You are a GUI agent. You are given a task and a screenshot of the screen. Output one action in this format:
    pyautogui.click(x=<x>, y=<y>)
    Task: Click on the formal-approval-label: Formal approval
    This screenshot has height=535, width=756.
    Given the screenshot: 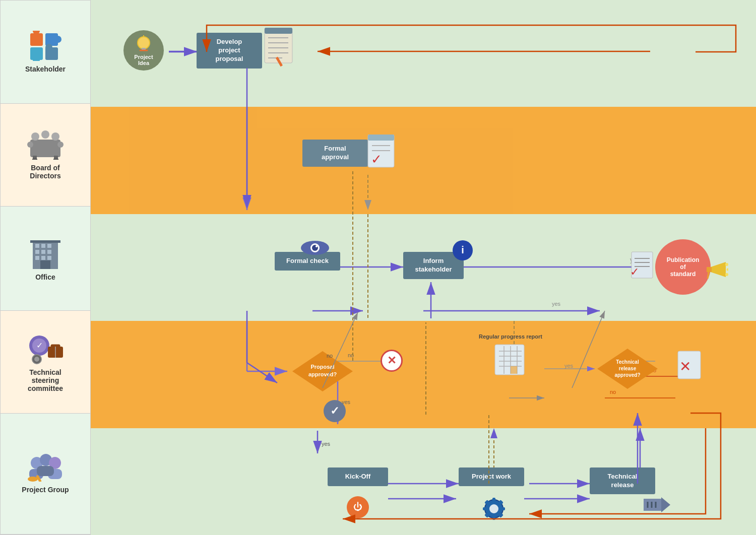 What is the action you would take?
    pyautogui.click(x=335, y=153)
    